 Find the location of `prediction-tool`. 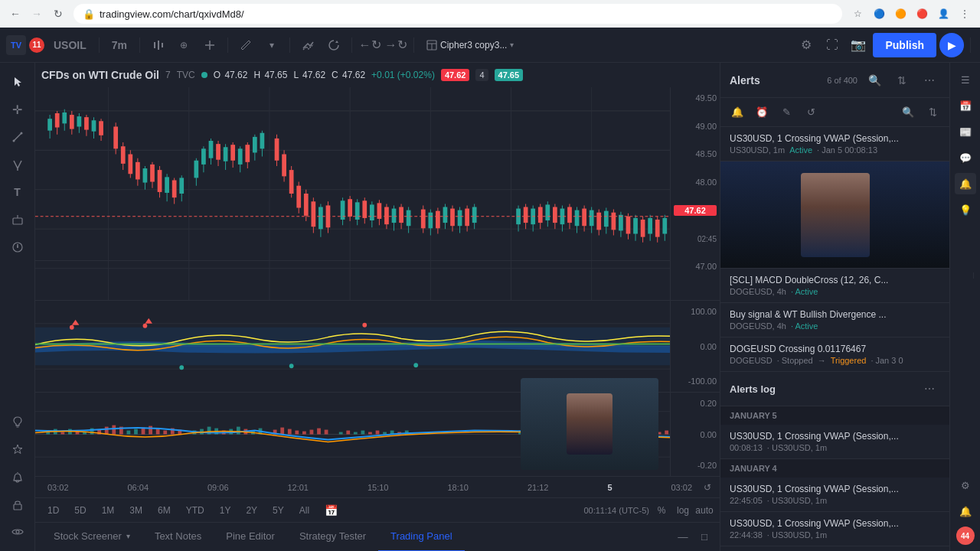

prediction-tool is located at coordinates (18, 247).